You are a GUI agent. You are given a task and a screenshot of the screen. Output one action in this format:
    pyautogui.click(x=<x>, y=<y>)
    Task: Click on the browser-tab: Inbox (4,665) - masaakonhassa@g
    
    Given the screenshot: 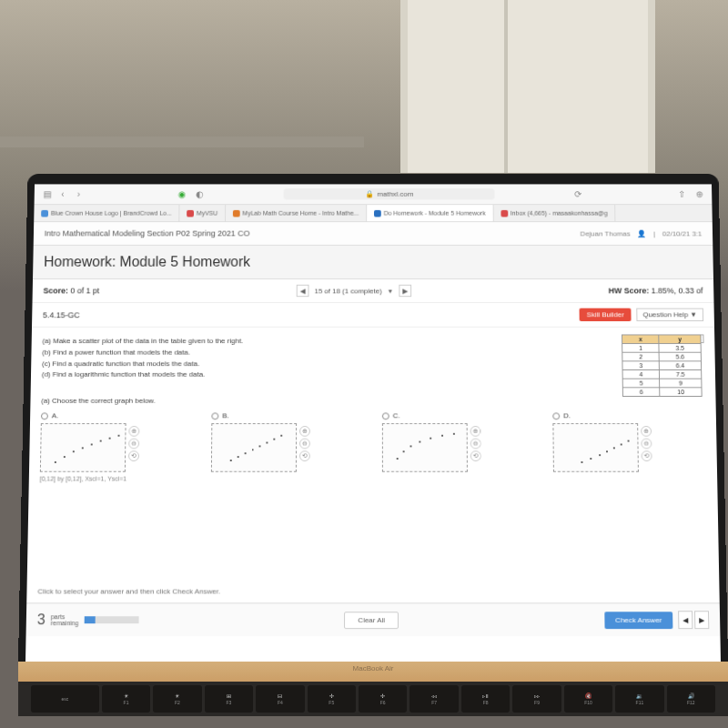 What is the action you would take?
    pyautogui.click(x=554, y=213)
    